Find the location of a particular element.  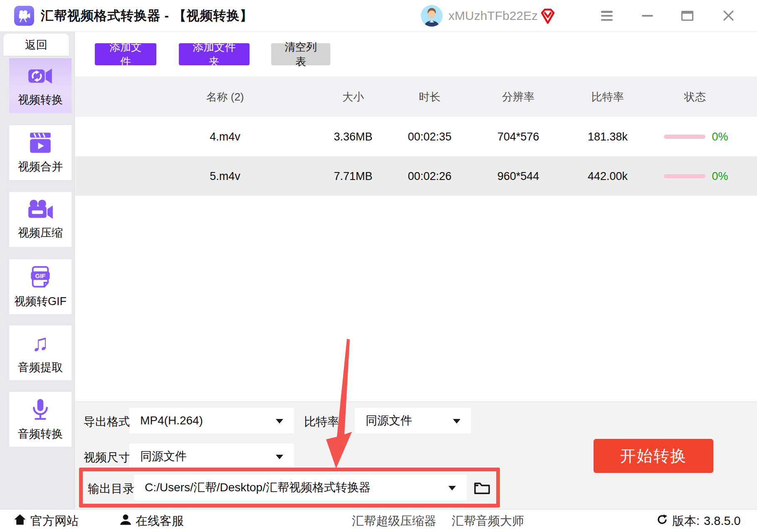

video-convert-icon is located at coordinates (40, 76).